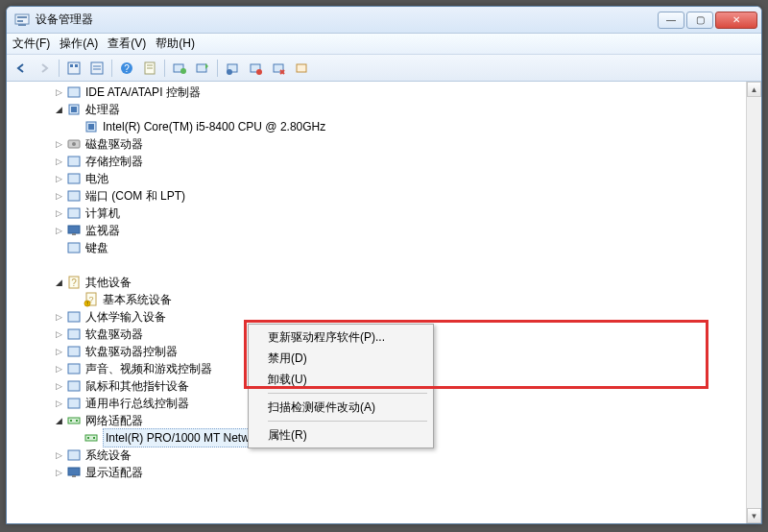 The image size is (768, 532). I want to click on blank, so click(57, 265).